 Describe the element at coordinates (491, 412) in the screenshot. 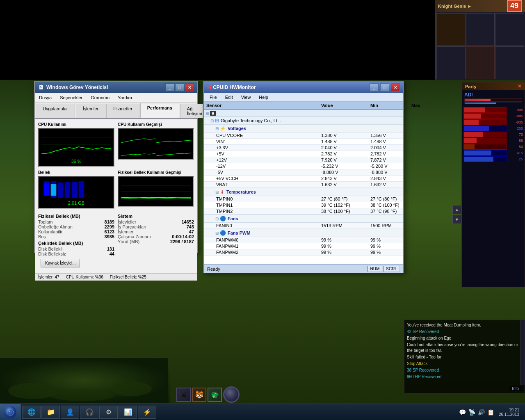

I see `systray-icon-4: 📋` at that location.